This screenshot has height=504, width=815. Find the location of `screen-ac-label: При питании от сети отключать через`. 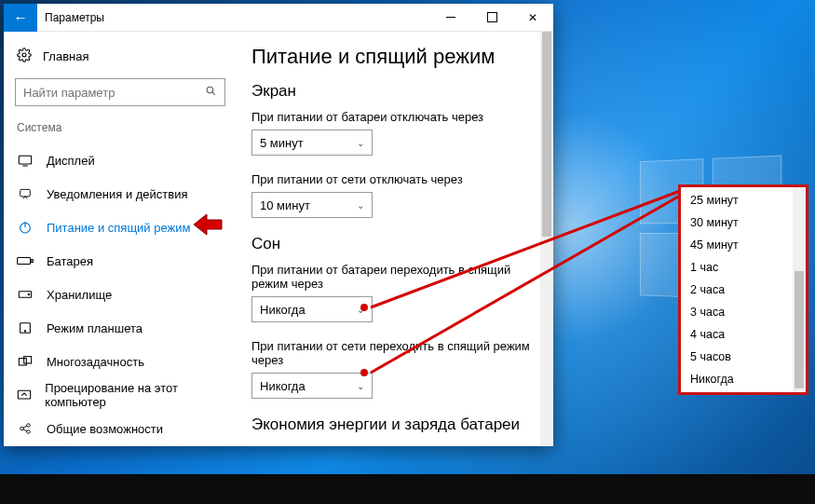

screen-ac-label: При питании от сети отключать через is located at coordinates (394, 179).